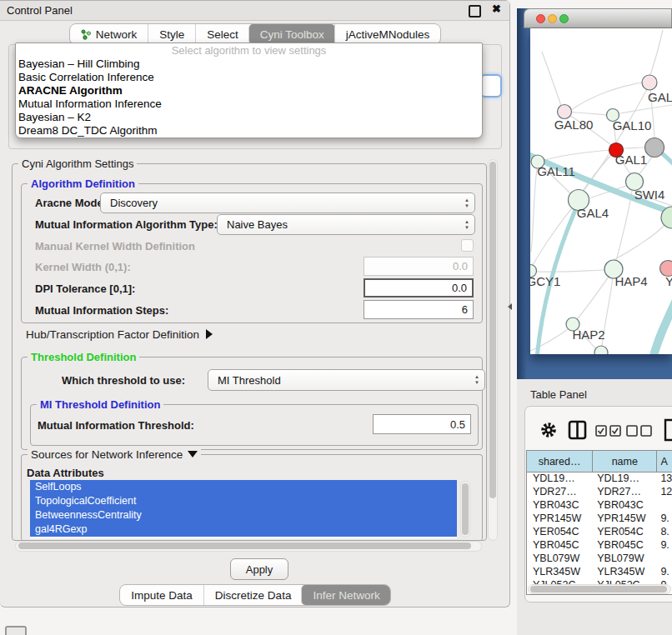 Image resolution: width=672 pixels, height=635 pixels. Describe the element at coordinates (664, 462) in the screenshot. I see `column-header-cut: A` at that location.